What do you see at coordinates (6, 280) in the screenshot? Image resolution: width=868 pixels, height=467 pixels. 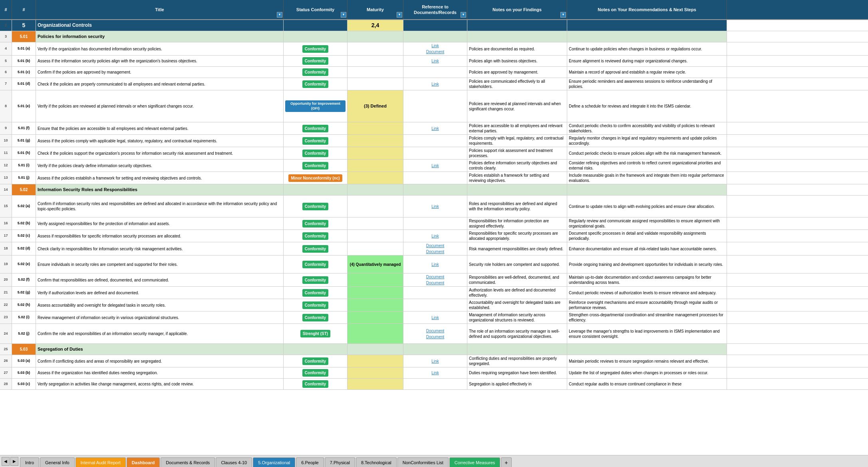 I see `row-num: 20` at bounding box center [6, 280].